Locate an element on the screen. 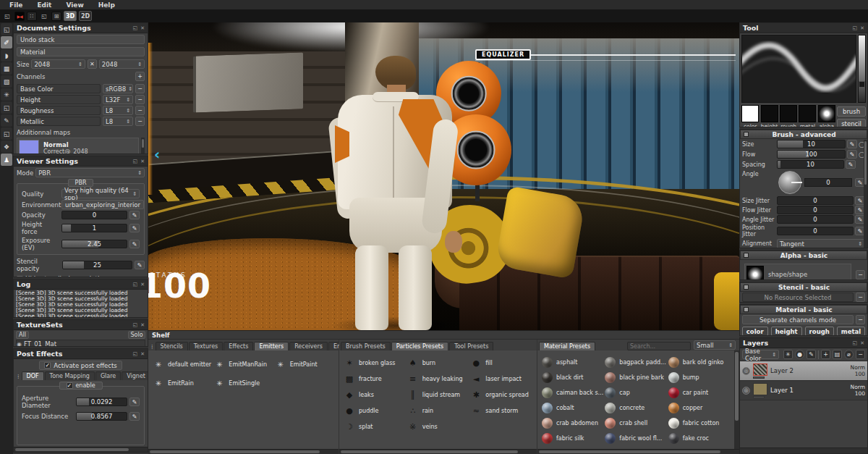 This screenshot has height=454, width=868. size-y-dropdown: 2048⇕ is located at coordinates (122, 64).